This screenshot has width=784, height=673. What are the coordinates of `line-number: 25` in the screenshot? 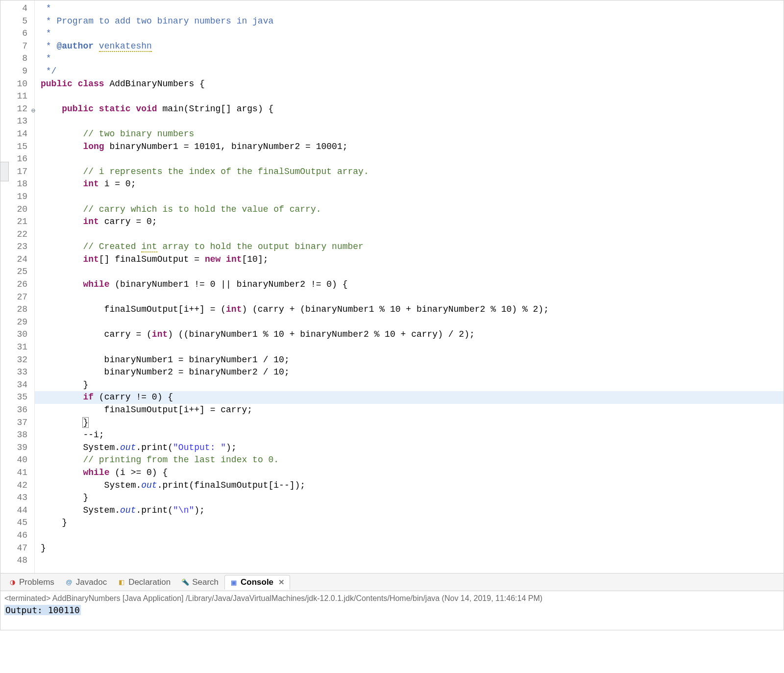 It's located at (18, 272).